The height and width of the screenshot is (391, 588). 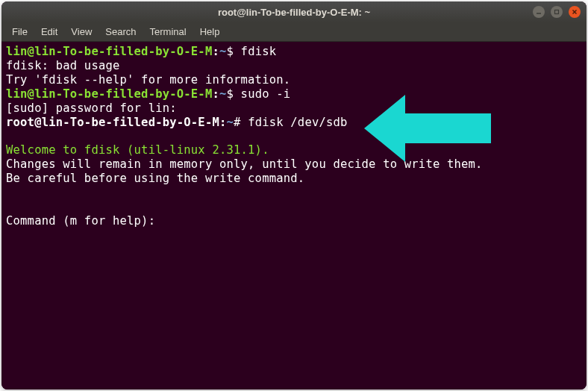 What do you see at coordinates (169, 31) in the screenshot?
I see `menu-terminal: Terminal` at bounding box center [169, 31].